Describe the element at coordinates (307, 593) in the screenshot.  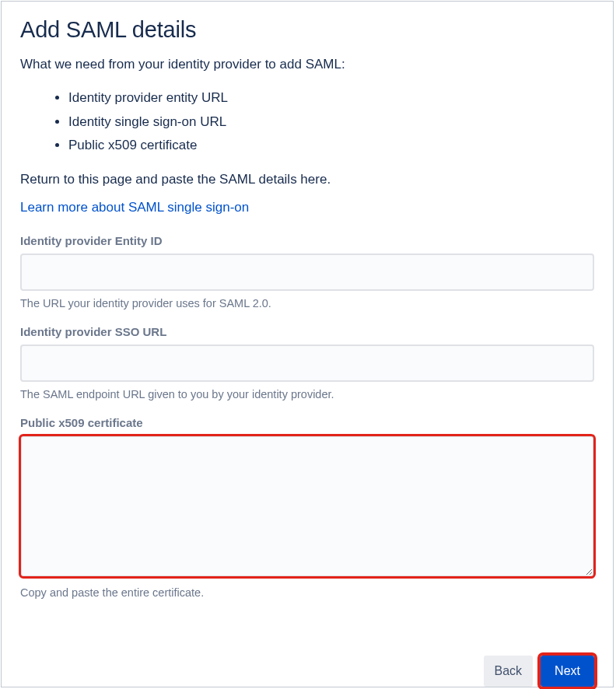
I see `certificate-help: Copy and paste the entire certificate.` at that location.